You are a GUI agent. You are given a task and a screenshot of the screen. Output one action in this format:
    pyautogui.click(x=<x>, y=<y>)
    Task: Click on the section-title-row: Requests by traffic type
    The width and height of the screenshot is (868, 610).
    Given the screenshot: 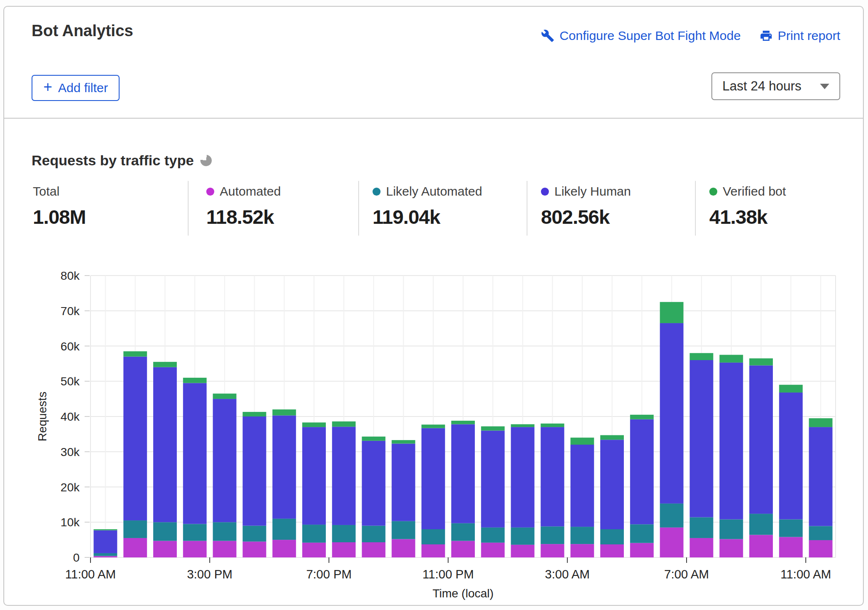 What is the action you would take?
    pyautogui.click(x=122, y=161)
    